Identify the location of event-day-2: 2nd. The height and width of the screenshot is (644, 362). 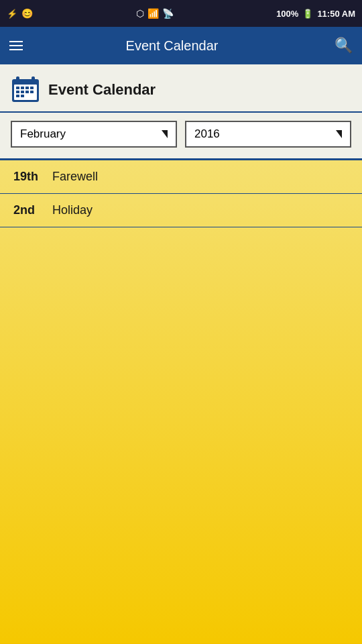
(27, 211).